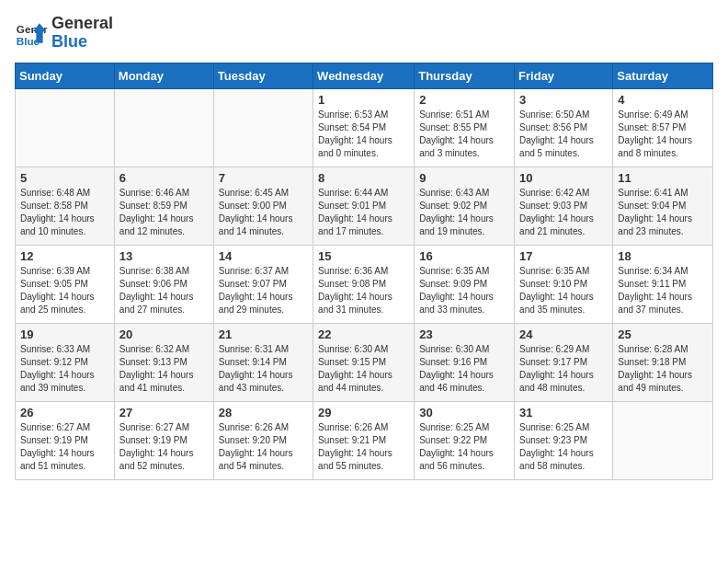  What do you see at coordinates (564, 283) in the screenshot?
I see `calendar-day-cell: 17Sunrise: 6:35 AMSunset: 9:10 PMDayligh…` at bounding box center [564, 283].